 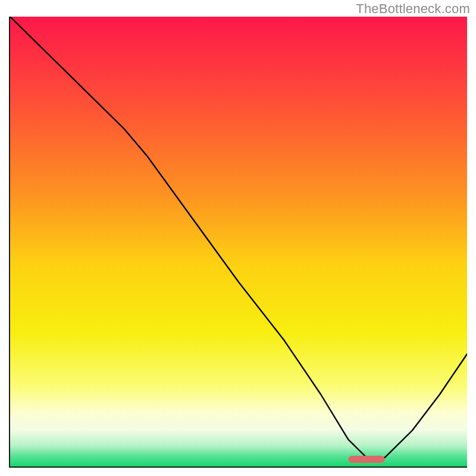 What do you see at coordinates (367, 459) in the screenshot?
I see `minimum-marker` at bounding box center [367, 459].